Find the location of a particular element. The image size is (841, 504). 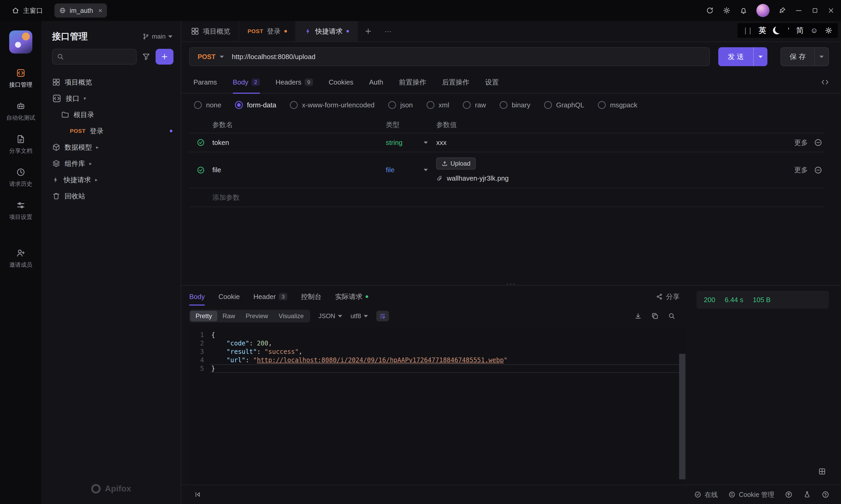

tree-item-2: 根目录 is located at coordinates (111, 115).